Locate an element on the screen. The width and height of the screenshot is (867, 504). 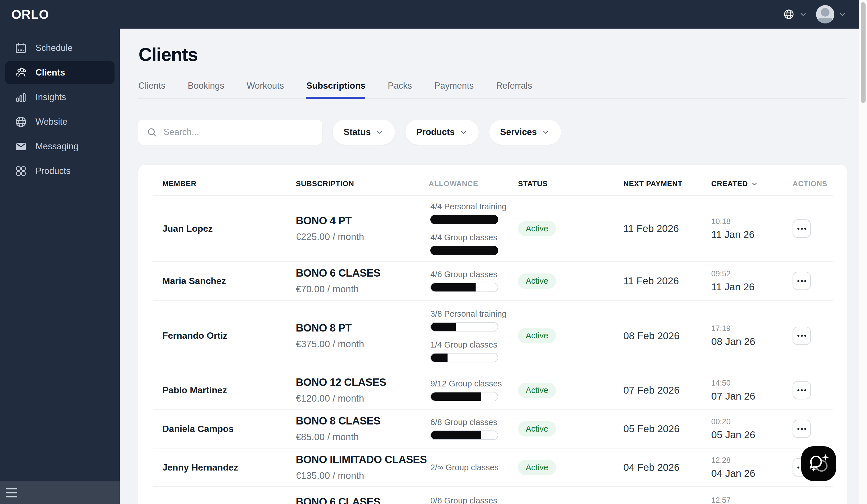
created-date: 04 Jan 26 is located at coordinates (745, 473).